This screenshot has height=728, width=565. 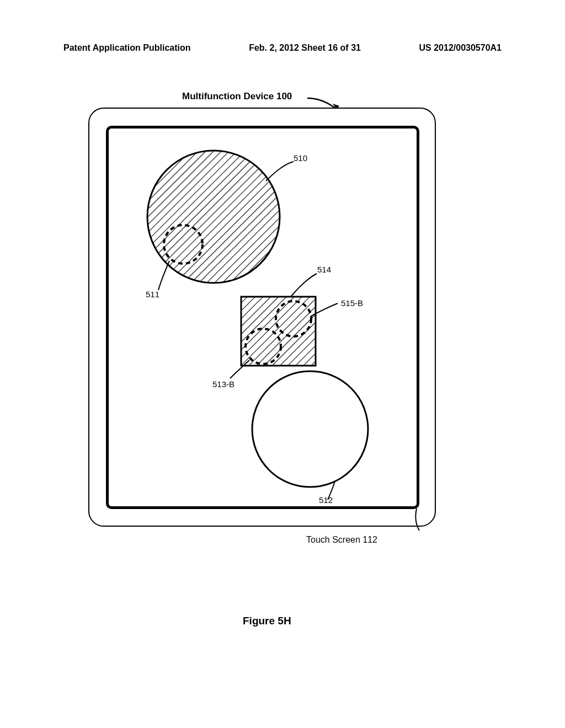 I want to click on ref-514: 514, so click(x=324, y=269).